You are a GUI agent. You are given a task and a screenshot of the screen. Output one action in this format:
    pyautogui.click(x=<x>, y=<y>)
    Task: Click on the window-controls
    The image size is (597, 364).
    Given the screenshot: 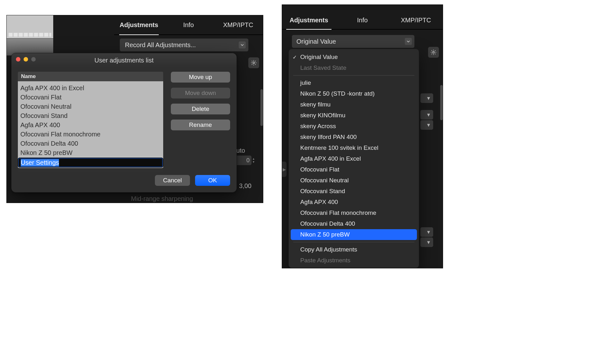 What is the action you would take?
    pyautogui.click(x=26, y=59)
    